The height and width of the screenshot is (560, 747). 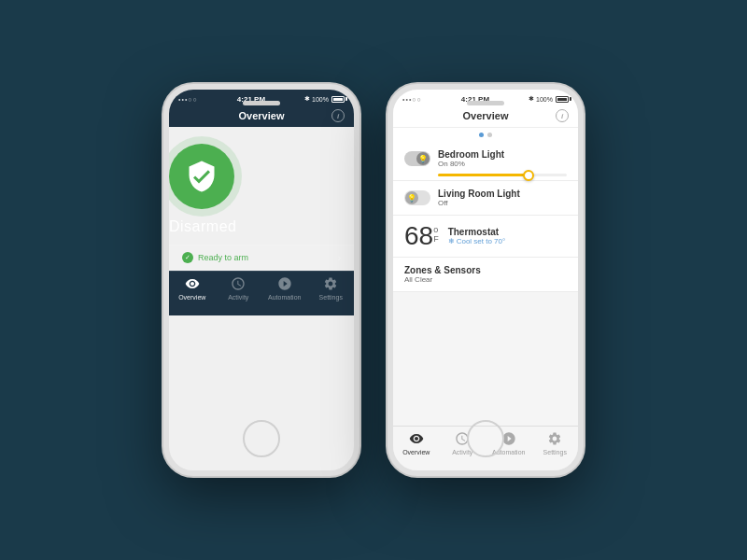 What do you see at coordinates (486, 237) in the screenshot?
I see `device-thermostat: 68 o F Thermostat ❄ Cool set to 70°` at bounding box center [486, 237].